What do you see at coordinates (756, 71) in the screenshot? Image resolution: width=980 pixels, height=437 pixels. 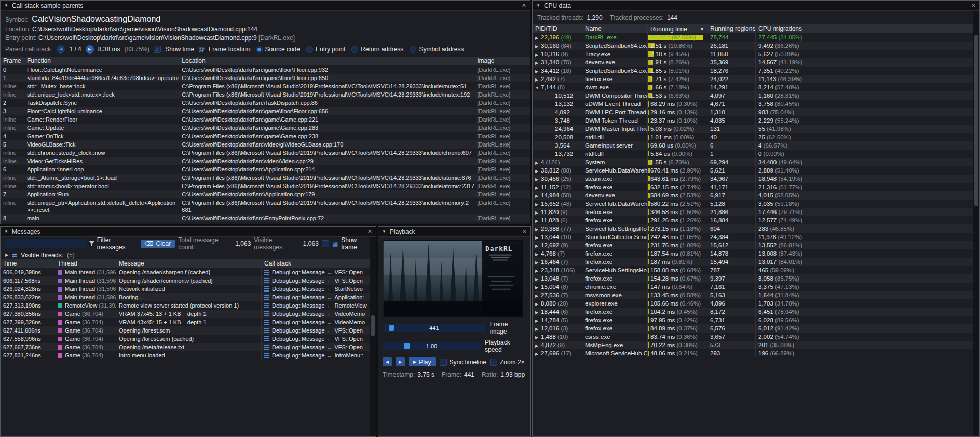 I see `cpu-row: ▶34,412 (18) ScriptedSandbox64.exe 1.85 …` at bounding box center [756, 71].